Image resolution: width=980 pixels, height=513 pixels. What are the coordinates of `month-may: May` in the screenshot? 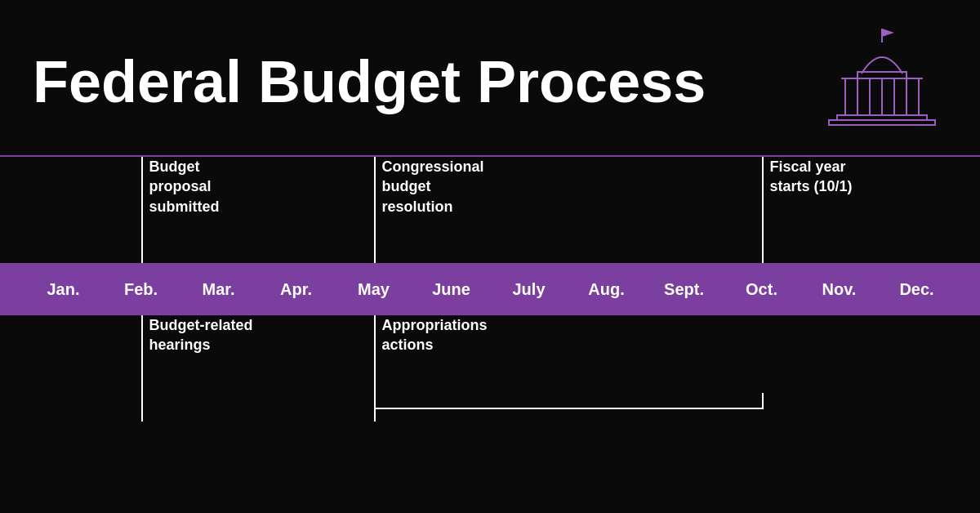 It's located at (374, 289).